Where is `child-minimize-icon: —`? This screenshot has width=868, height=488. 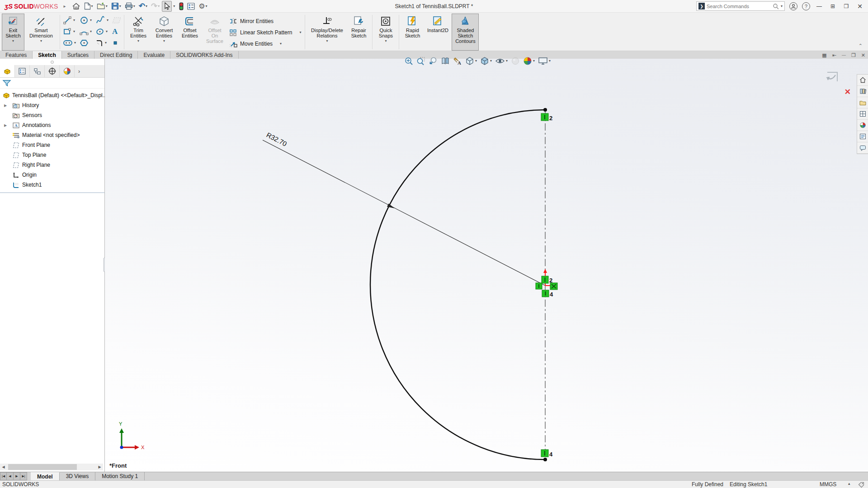
child-minimize-icon: — is located at coordinates (844, 55).